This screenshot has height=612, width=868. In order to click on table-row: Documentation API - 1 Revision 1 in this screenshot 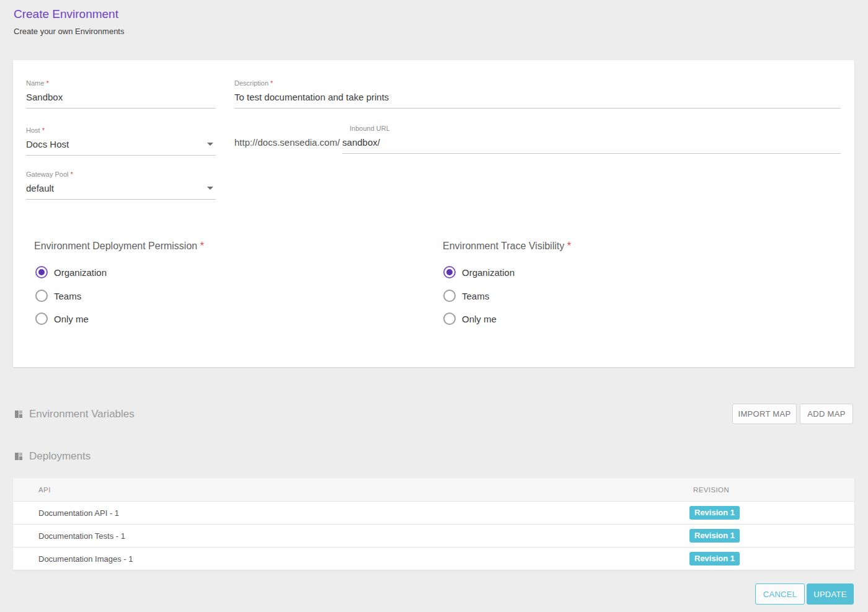, I will do `click(434, 512)`.